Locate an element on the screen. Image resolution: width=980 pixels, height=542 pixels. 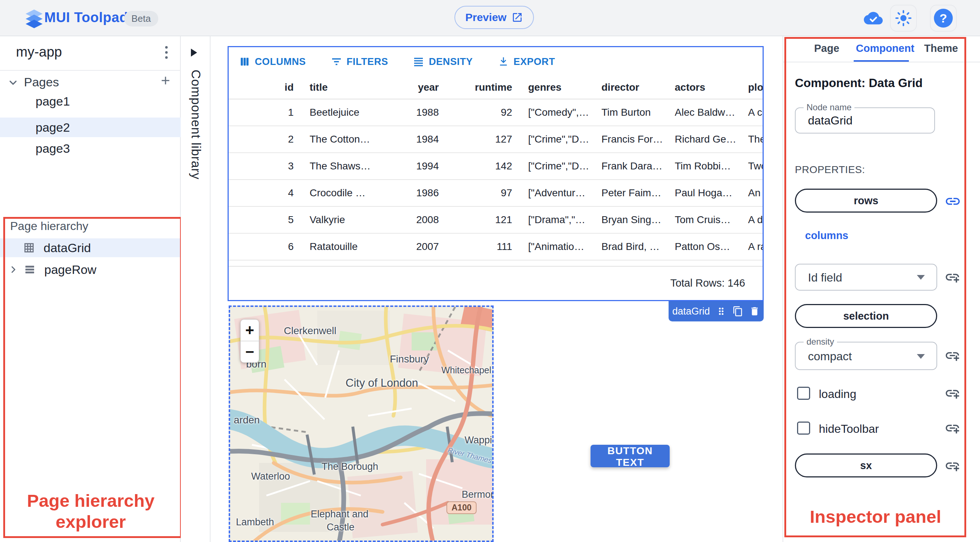
chevron-down-icon is located at coordinates (13, 83).